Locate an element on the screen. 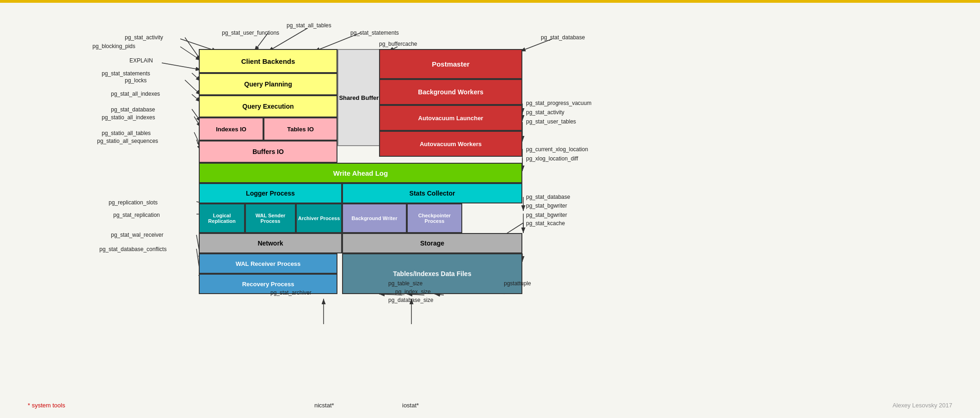 The width and height of the screenshot is (980, 418). buffers-io-label: Buffers IO is located at coordinates (268, 152).